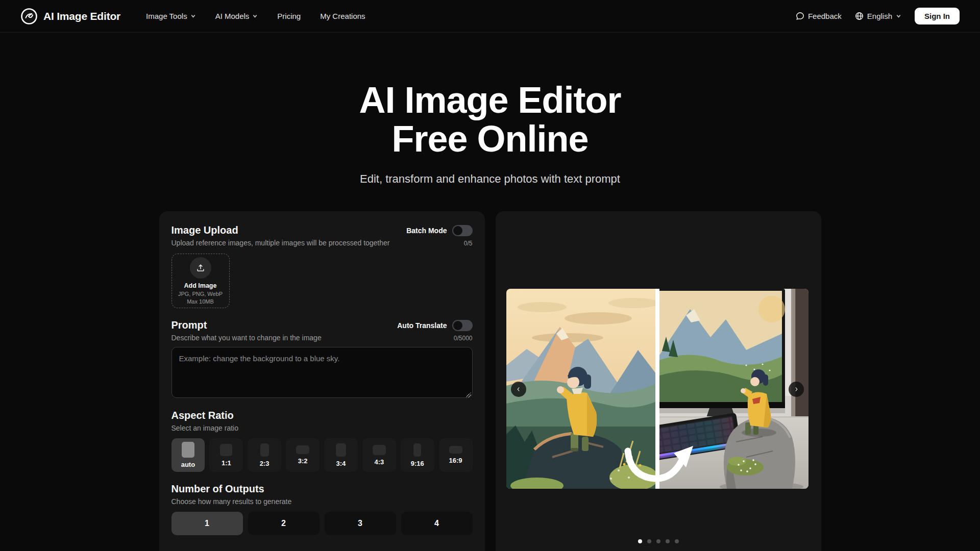 The image size is (980, 551). What do you see at coordinates (205, 428) in the screenshot?
I see `aspect-ratio-description: Select an image ratio` at bounding box center [205, 428].